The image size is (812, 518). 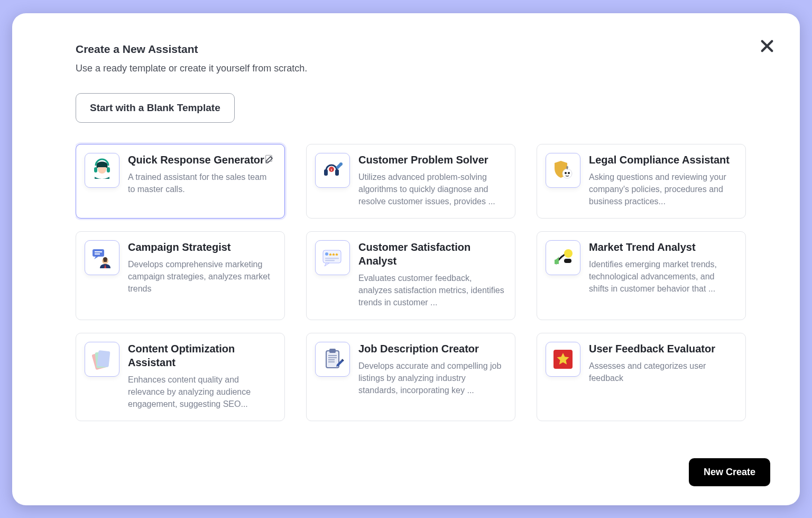 What do you see at coordinates (201, 275) in the screenshot?
I see `template-card-body: Campaign StrategistDevelops comprehensiv…` at bounding box center [201, 275].